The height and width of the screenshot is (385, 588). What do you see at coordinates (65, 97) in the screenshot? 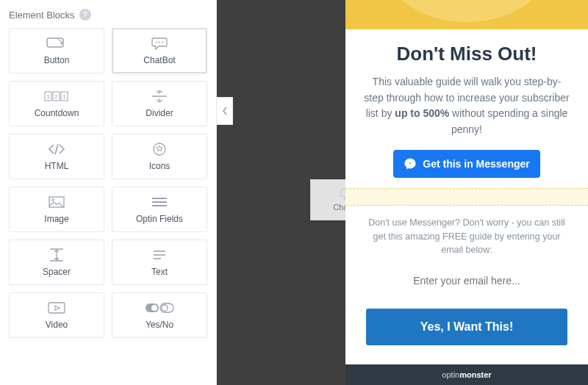
I see `svg-text: 1` at bounding box center [65, 97].